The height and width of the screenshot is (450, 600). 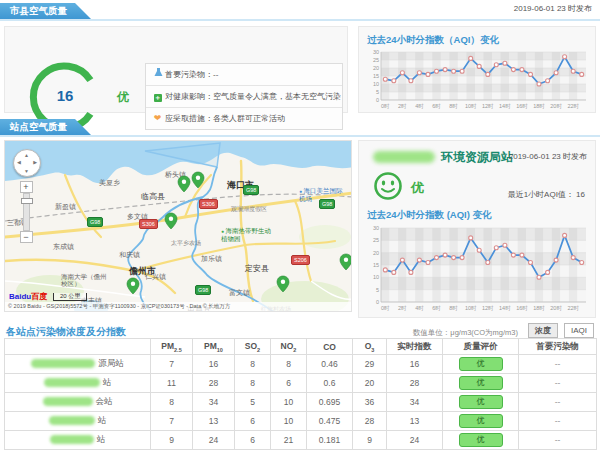 I want to click on baidu-logo: Baidu百度, so click(x=28, y=296).